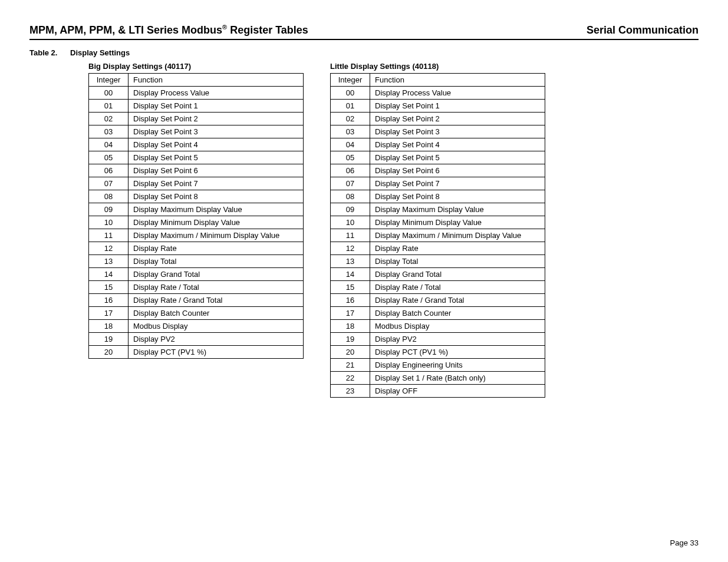 This screenshot has height=562, width=728. What do you see at coordinates (108, 106) in the screenshot?
I see `integer-cell: 01` at bounding box center [108, 106].